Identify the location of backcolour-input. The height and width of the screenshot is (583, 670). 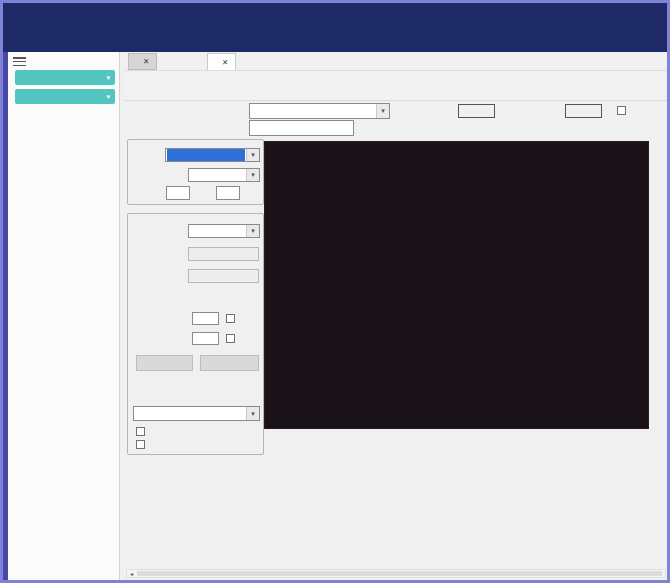
(206, 338).